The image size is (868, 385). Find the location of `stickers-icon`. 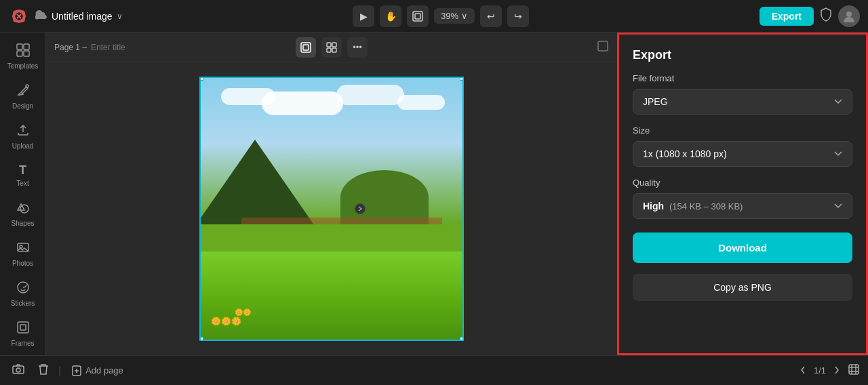

stickers-icon is located at coordinates (23, 289).